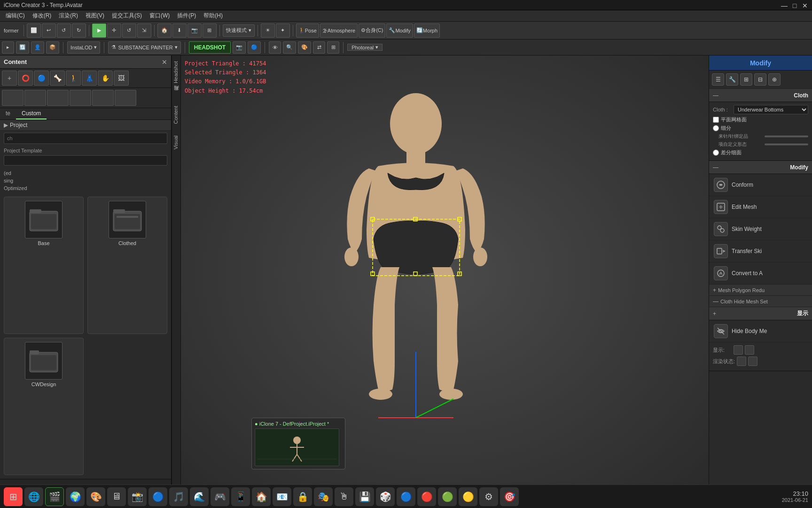 The width and height of the screenshot is (812, 508). I want to click on tb-rotate-btn: ↺, so click(129, 31).